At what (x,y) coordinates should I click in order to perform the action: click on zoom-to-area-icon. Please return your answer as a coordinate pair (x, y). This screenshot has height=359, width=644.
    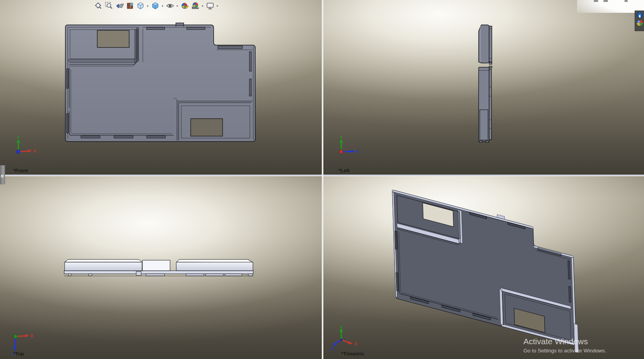
    Looking at the image, I should click on (109, 6).